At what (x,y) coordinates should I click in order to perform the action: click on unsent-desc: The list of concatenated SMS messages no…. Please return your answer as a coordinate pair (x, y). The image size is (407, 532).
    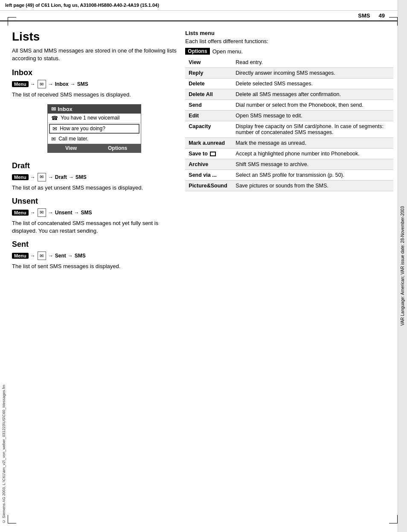
    Looking at the image, I should click on (94, 227).